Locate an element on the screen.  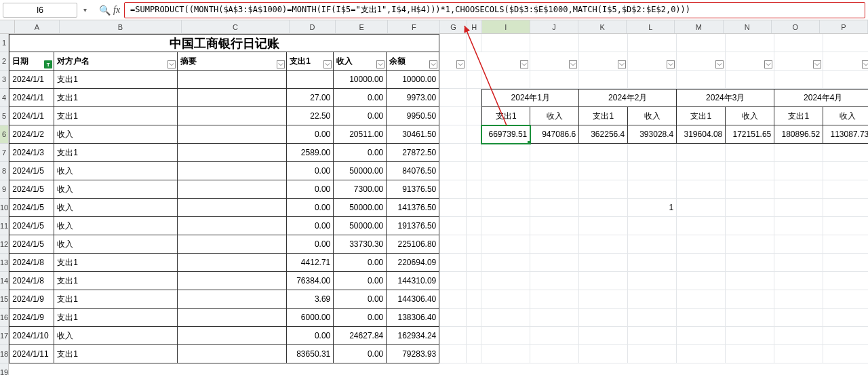
selected-cell-I6: 669739.51 is located at coordinates (506, 134).